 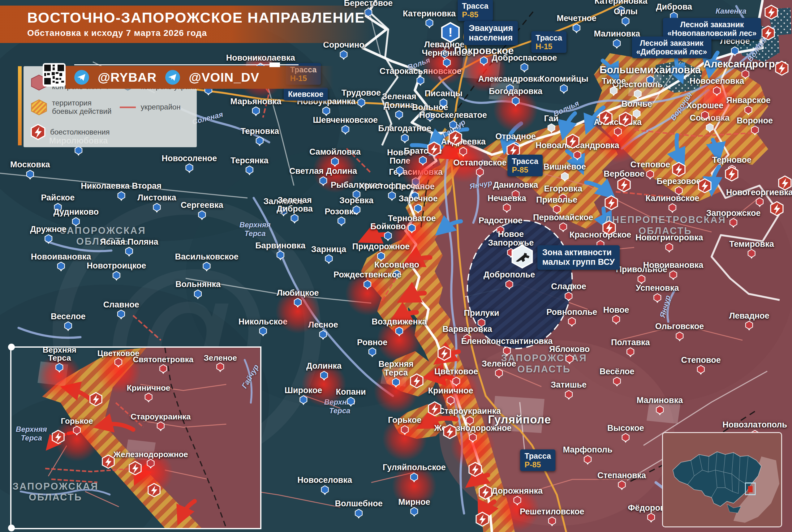 What do you see at coordinates (510, 79) in the screenshot?
I see `town-name: Александровка` at bounding box center [510, 79].